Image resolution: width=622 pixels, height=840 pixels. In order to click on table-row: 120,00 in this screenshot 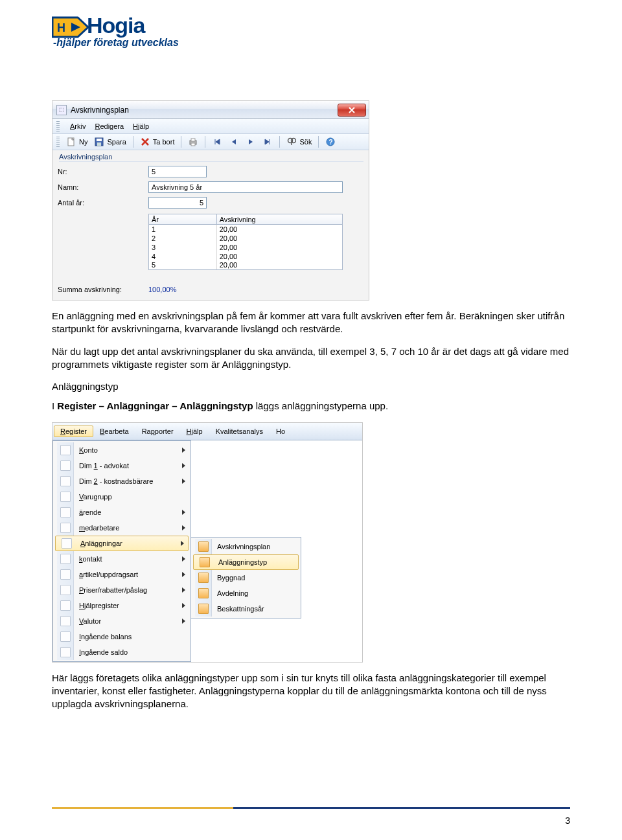, I will do `click(246, 229)`.